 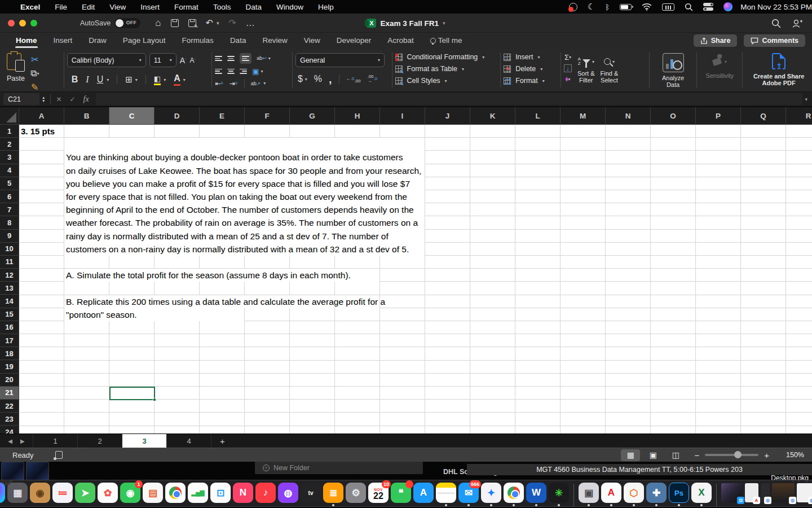 What do you see at coordinates (9, 275) in the screenshot?
I see `row-header-12: 12` at bounding box center [9, 275].